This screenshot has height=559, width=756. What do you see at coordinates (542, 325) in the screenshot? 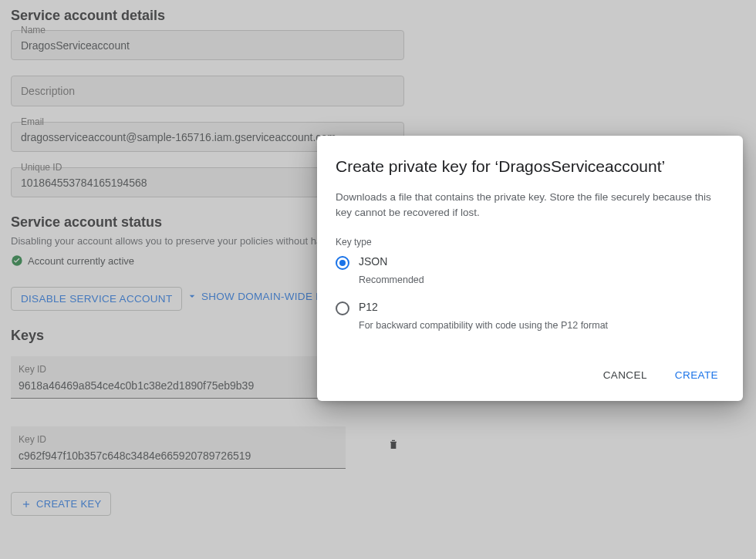
I see `option-sublabel: For backward compatibility with code usi…` at bounding box center [542, 325].